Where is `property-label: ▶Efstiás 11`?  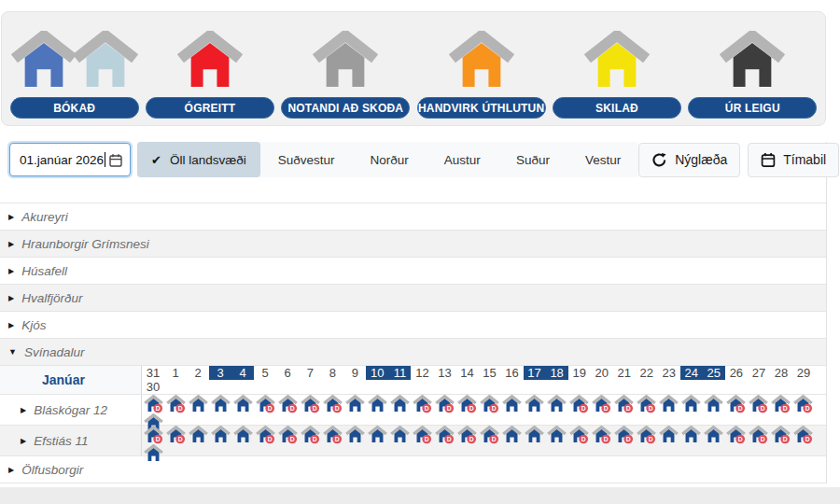
property-label: ▶Efstiás 11 is located at coordinates (71, 441).